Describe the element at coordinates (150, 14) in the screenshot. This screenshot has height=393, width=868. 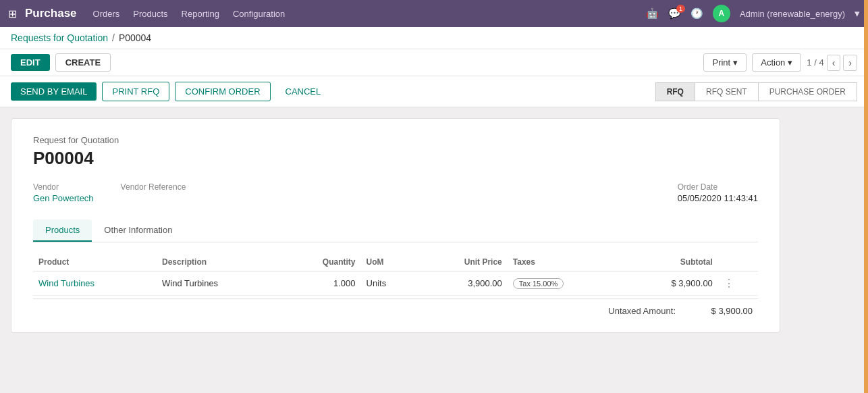
I see `nav-products: Products` at that location.